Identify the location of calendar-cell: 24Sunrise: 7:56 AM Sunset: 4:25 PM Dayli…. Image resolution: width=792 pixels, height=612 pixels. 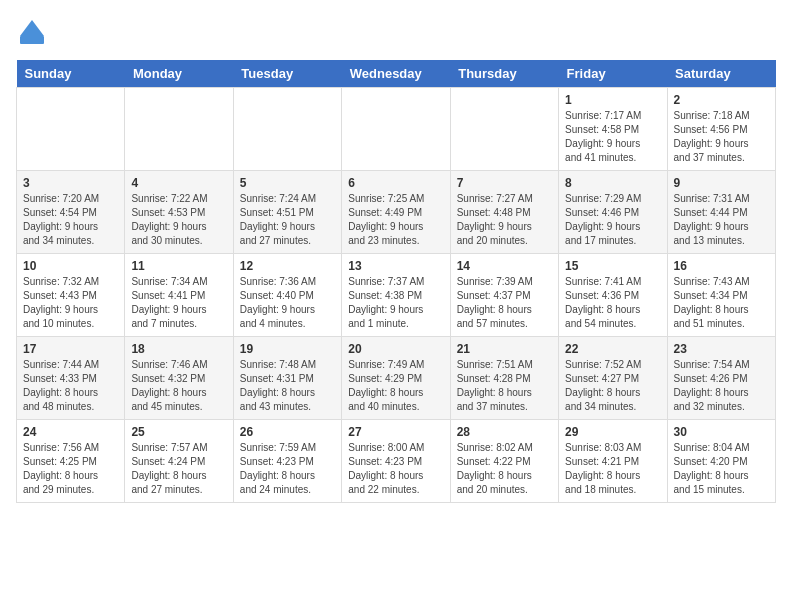
(71, 462).